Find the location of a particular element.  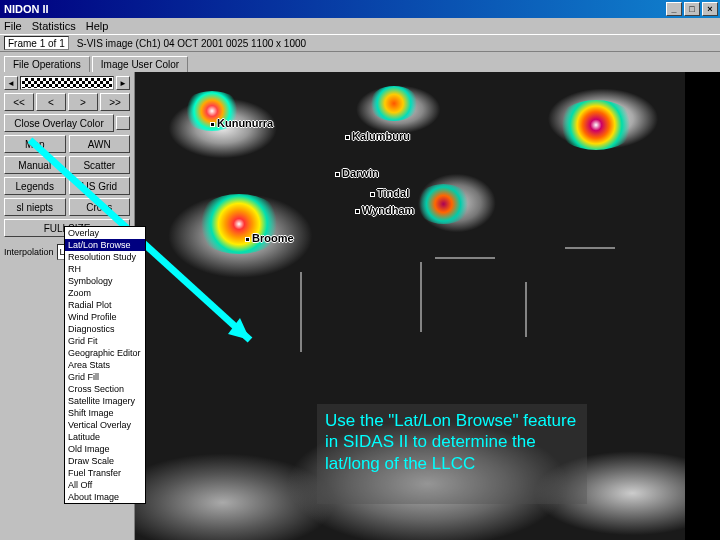

frame-indicator: Frame 1 of 1 is located at coordinates (36, 43).